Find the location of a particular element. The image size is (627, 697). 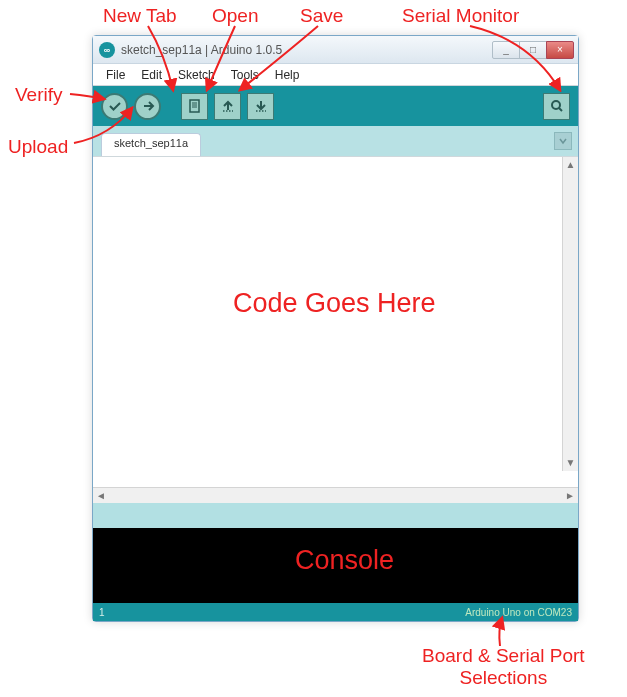

annotation-board-serial: Board & Serial Port Selections is located at coordinates (504, 667).